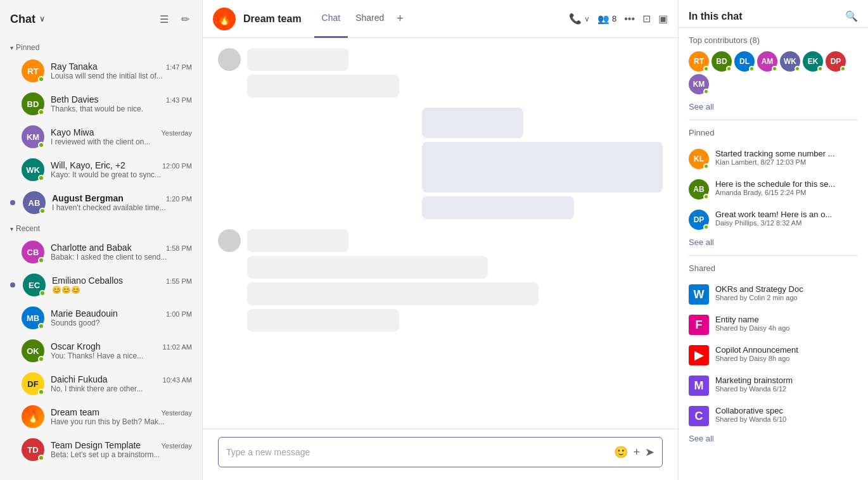 Image resolution: width=868 pixels, height=480 pixels. What do you see at coordinates (773, 325) in the screenshot?
I see `rp-shared-item-1: F Entity name Shared by Daisy 4h ago` at bounding box center [773, 325].